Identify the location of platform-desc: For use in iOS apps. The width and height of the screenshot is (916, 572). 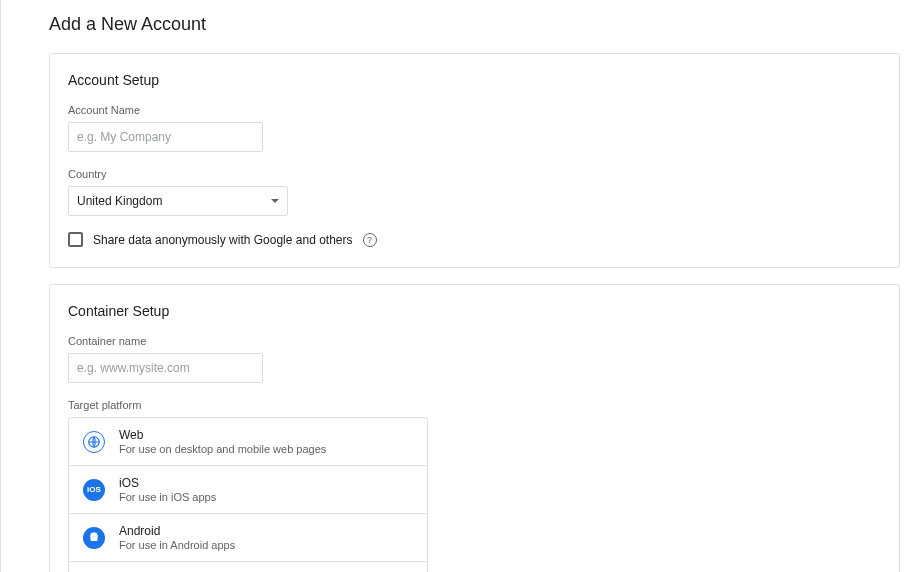
(266, 497).